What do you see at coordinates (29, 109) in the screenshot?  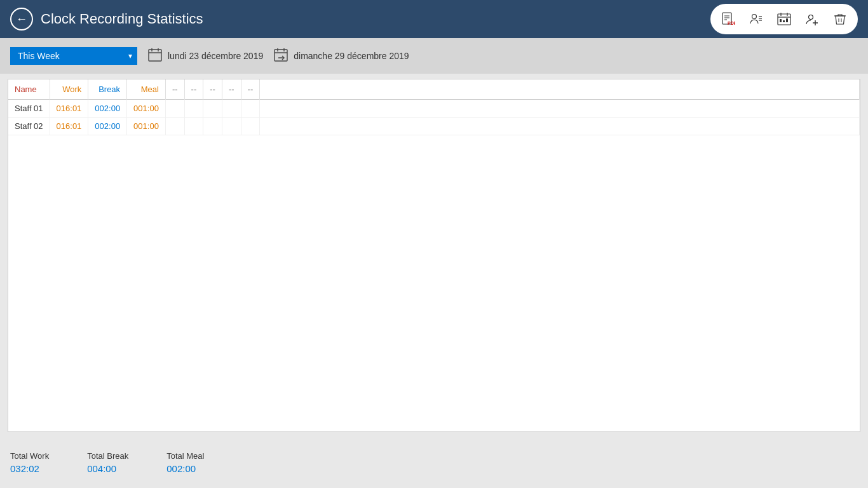 I see `cell-name: Staff 01` at bounding box center [29, 109].